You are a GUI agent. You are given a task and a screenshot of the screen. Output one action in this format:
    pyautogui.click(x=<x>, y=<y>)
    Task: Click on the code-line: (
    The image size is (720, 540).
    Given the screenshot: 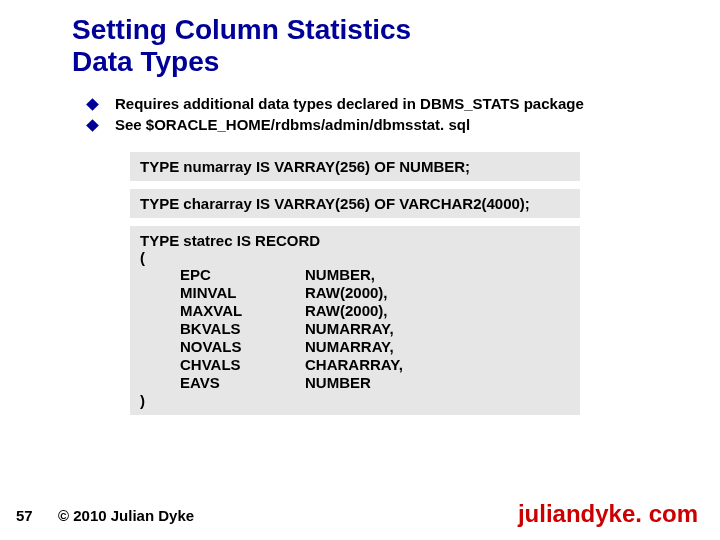 What is the action you would take?
    pyautogui.click(x=355, y=258)
    